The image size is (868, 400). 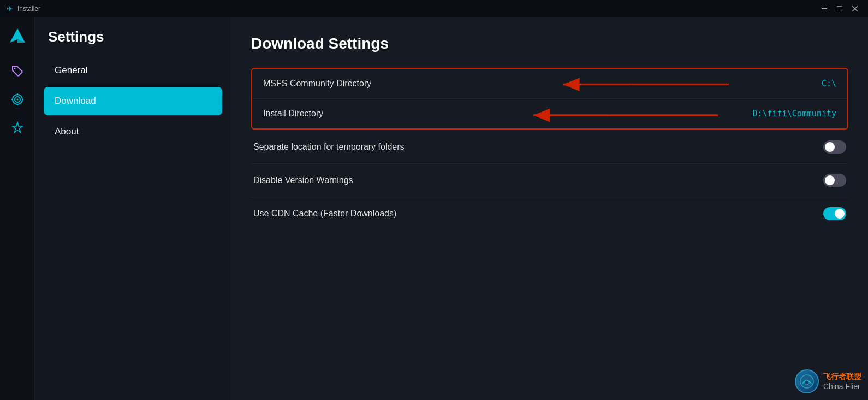 I want to click on separate-temp-folders-label: Separate location for temporary folders, so click(x=329, y=147).